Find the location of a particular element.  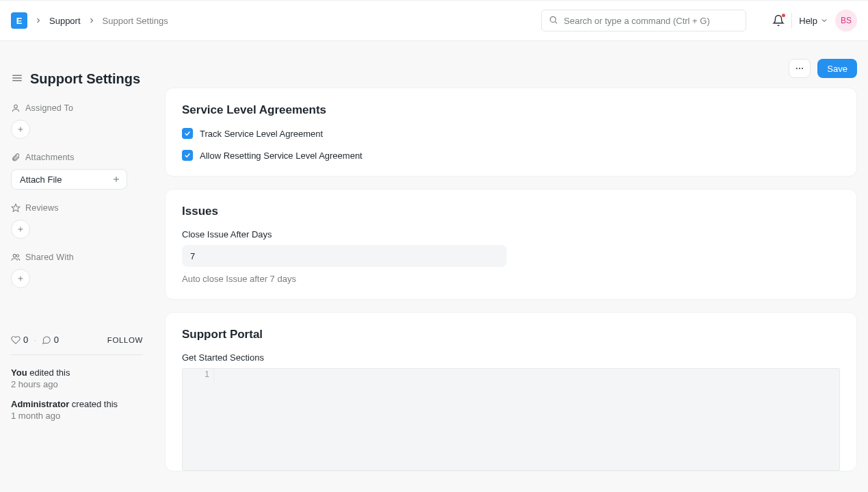

add-shared-button is located at coordinates (21, 279).